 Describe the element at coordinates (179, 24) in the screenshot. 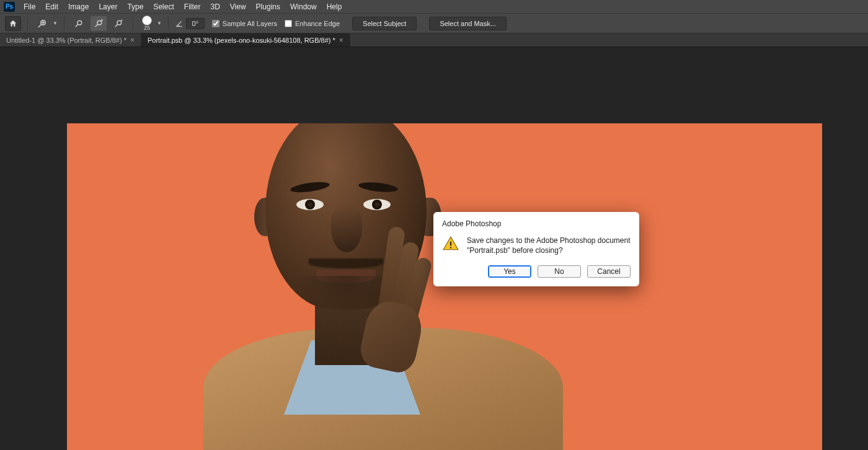

I see `angle-icon` at that location.